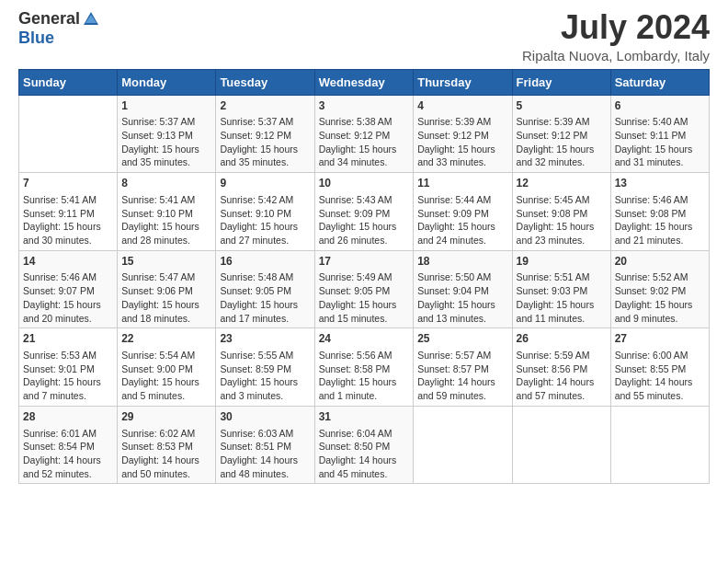  What do you see at coordinates (649, 396) in the screenshot?
I see `day-info-line: and 55 minutes.` at bounding box center [649, 396].